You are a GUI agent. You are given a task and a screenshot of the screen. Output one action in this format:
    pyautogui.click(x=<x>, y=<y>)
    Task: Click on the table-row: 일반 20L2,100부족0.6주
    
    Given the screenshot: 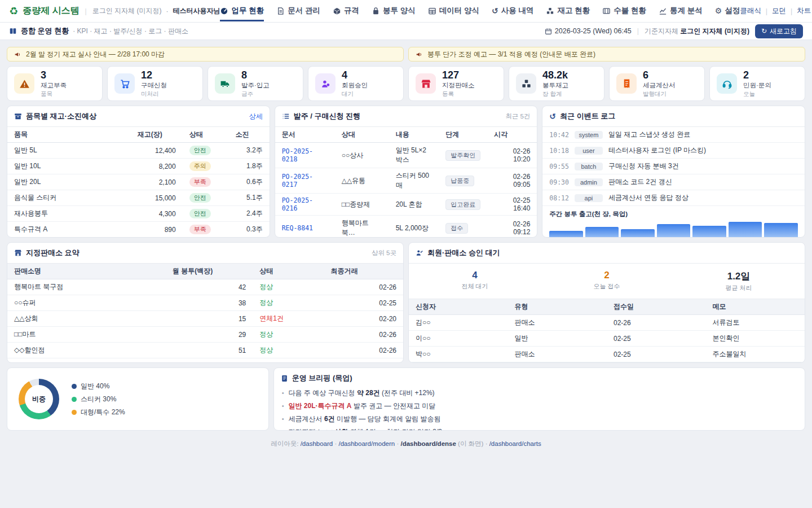 What is the action you would take?
    pyautogui.click(x=139, y=182)
    